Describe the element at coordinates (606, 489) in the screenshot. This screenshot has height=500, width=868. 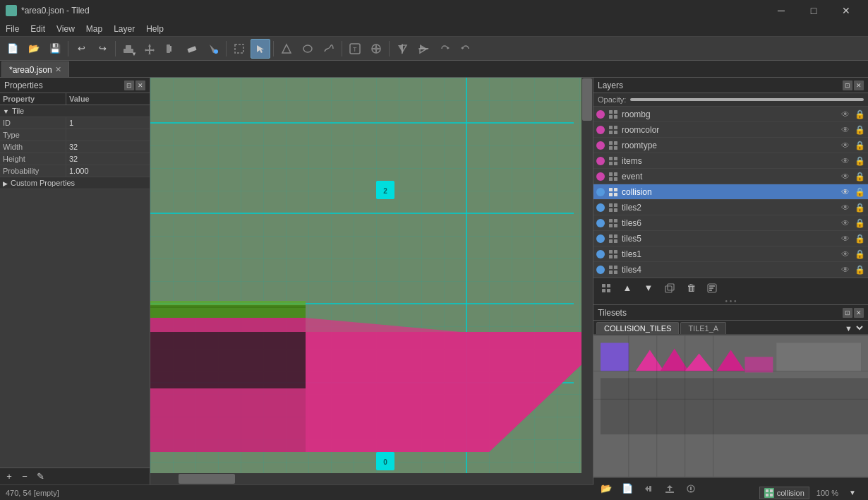
I see `add-tileset-button: 📂` at that location.